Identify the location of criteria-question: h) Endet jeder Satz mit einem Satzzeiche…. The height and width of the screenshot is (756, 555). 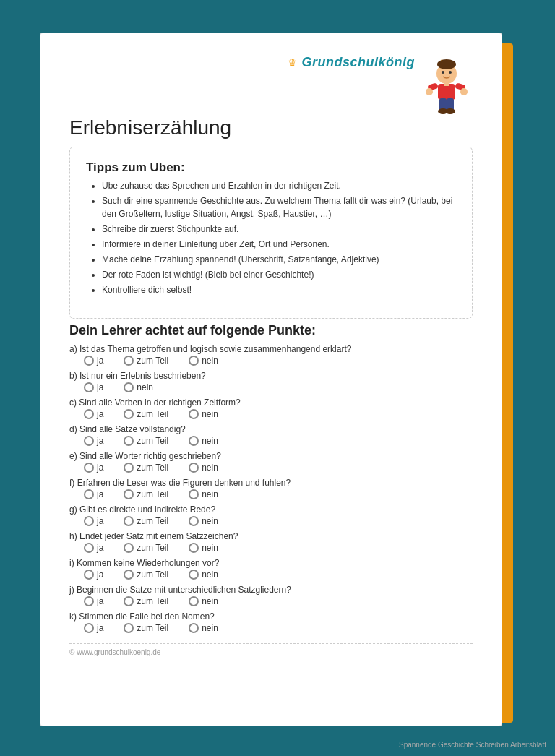
(271, 536).